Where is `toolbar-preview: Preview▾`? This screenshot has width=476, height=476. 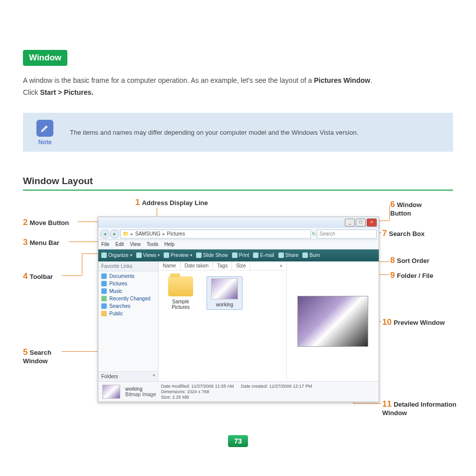
toolbar-preview: Preview▾ is located at coordinates (178, 255).